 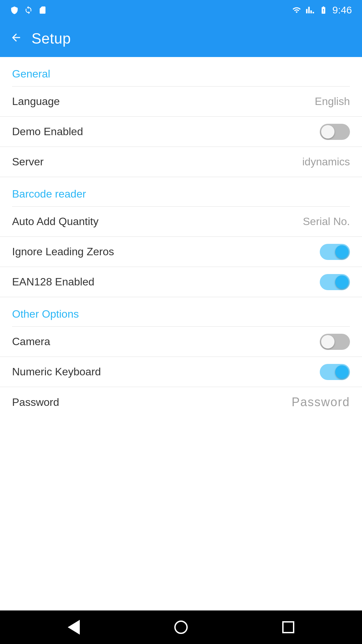 I want to click on app-bar: Setup, so click(x=181, y=39).